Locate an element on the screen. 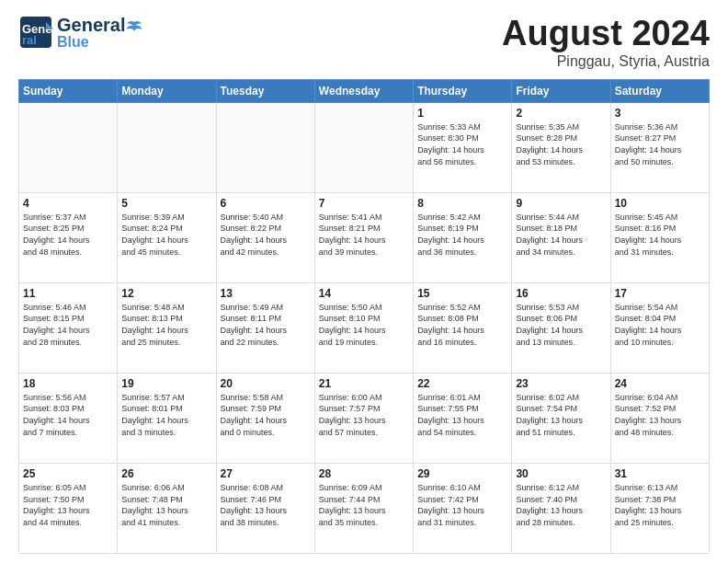  day-info: Sunrise: 5:57 AM Sunset: 8:01 PM Dayligh… is located at coordinates (166, 415).